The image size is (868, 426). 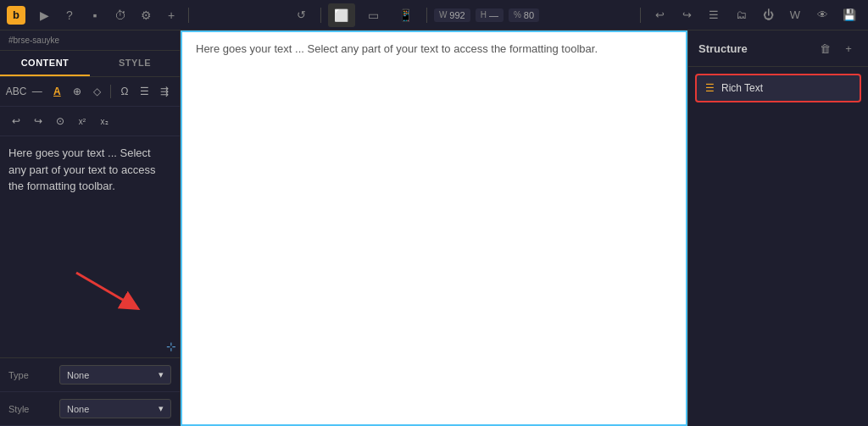 I want to click on topbar: b ▶ ? ▪ ⏱ ⚙ + ↺ ⬜ ▭ 📱 W 992 H — % 80 ↩ ↪…, so click(x=434, y=15).